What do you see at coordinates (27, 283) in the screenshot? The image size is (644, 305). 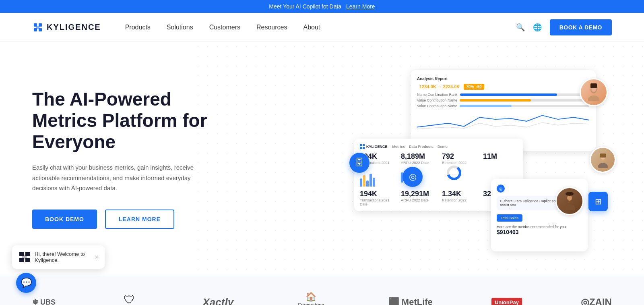 I see `chat-bubble-icon: 💬` at bounding box center [27, 283].